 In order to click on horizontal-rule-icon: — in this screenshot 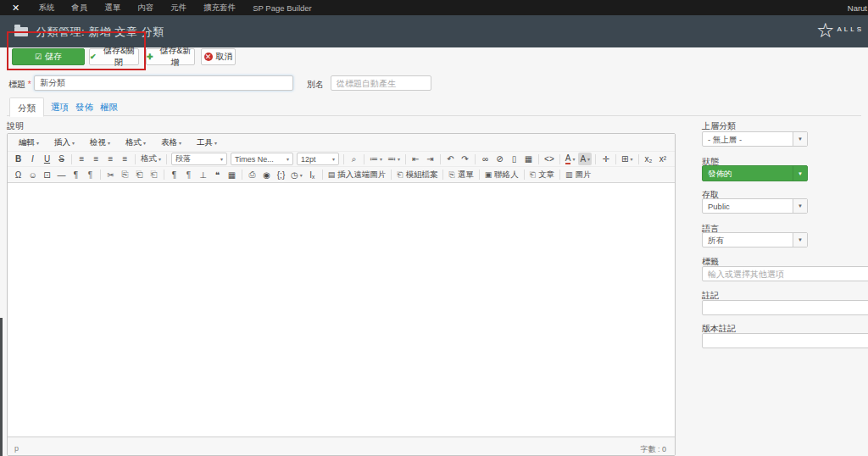, I will do `click(61, 175)`.